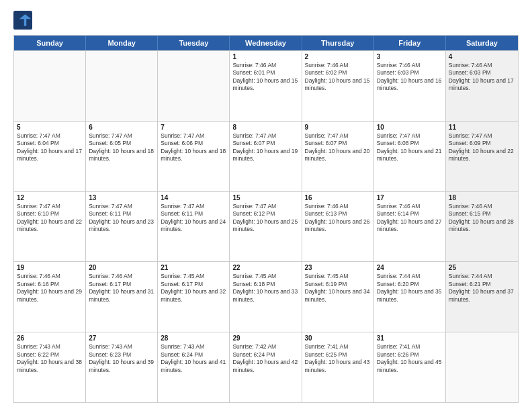 The width and height of the screenshot is (532, 411). I want to click on daylight-text: Daylight: 10 hours and 28 minutes., so click(482, 226).